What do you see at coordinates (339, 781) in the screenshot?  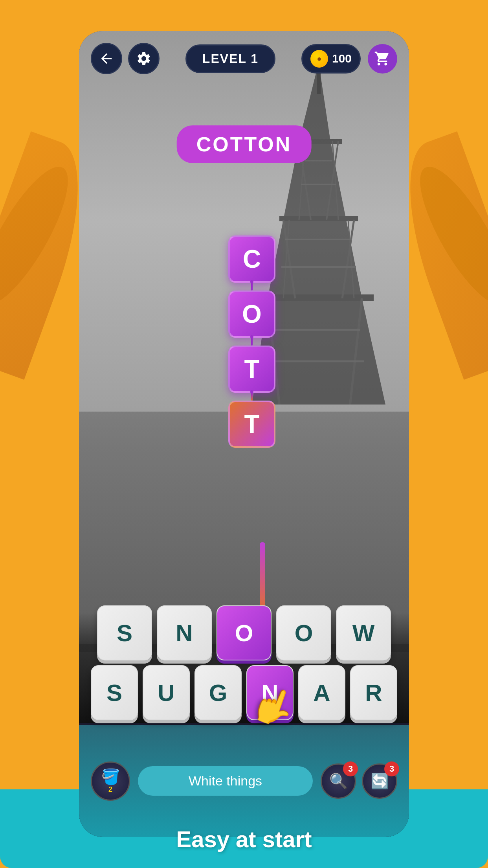 I see `search-icon: 🔍` at bounding box center [339, 781].